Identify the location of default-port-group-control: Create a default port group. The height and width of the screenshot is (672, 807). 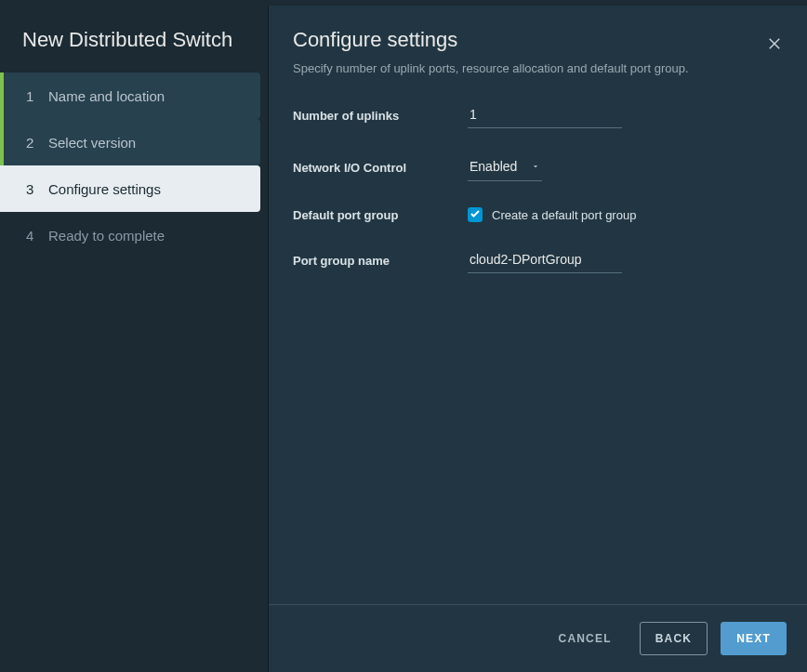
(552, 215).